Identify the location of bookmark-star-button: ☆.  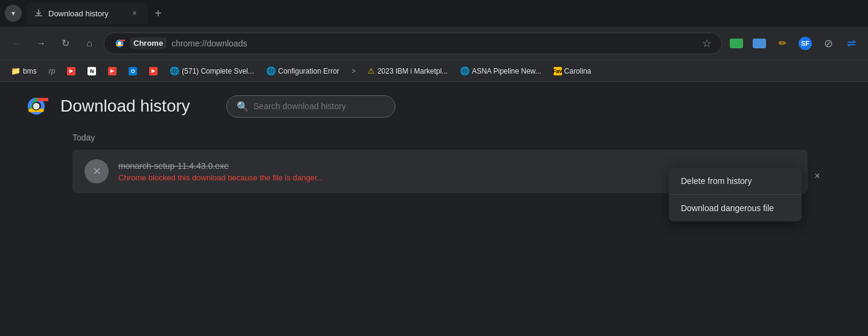
(707, 43).